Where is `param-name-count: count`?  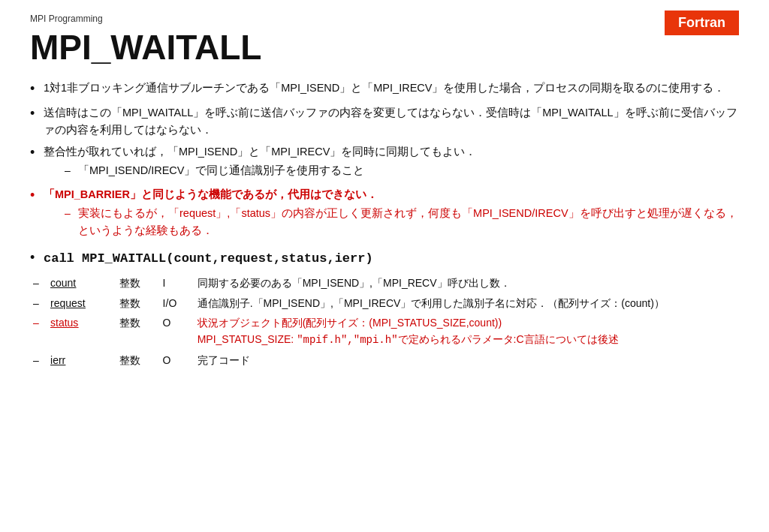 param-name-count: count is located at coordinates (82, 283).